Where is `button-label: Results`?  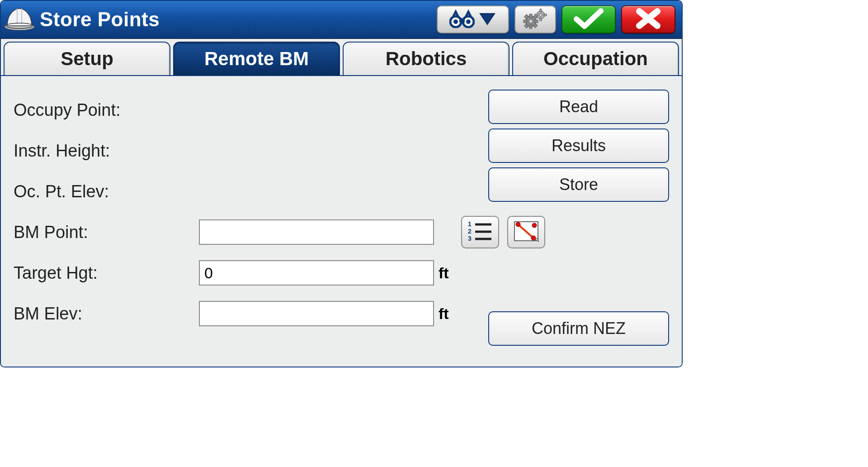
button-label: Results is located at coordinates (579, 146).